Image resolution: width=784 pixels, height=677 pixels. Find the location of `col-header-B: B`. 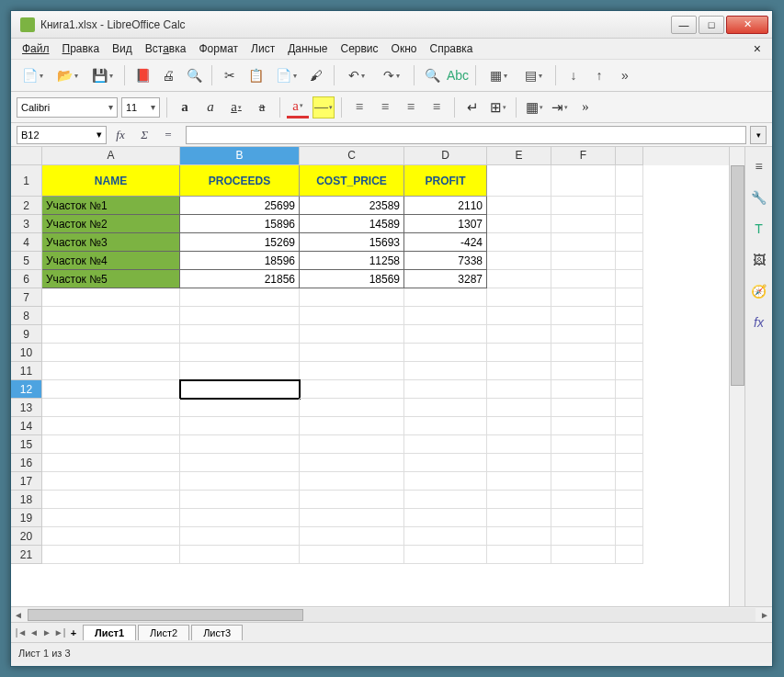

col-header-B: B is located at coordinates (240, 156).